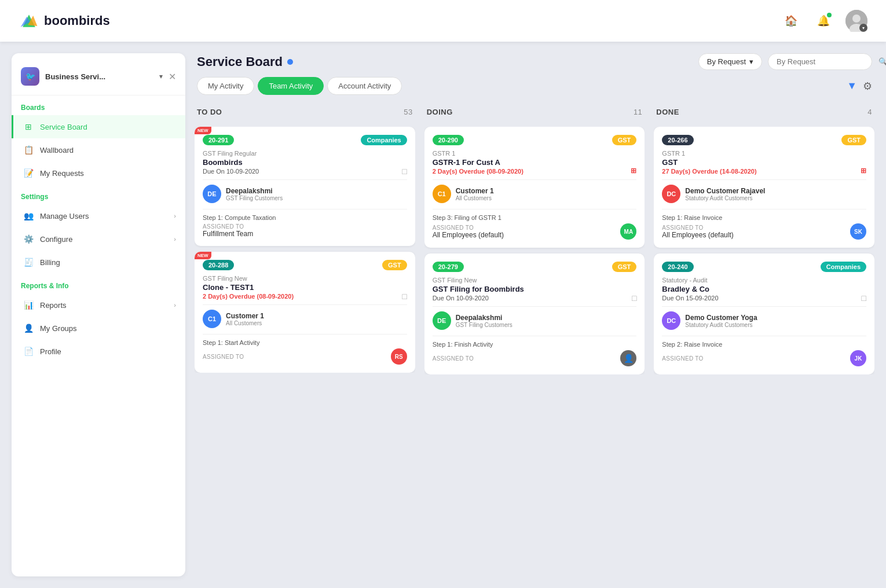 This screenshot has height=588, width=886. What do you see at coordinates (535, 267) in the screenshot?
I see `card-header-card-20-279: 20-279 GST` at bounding box center [535, 267].